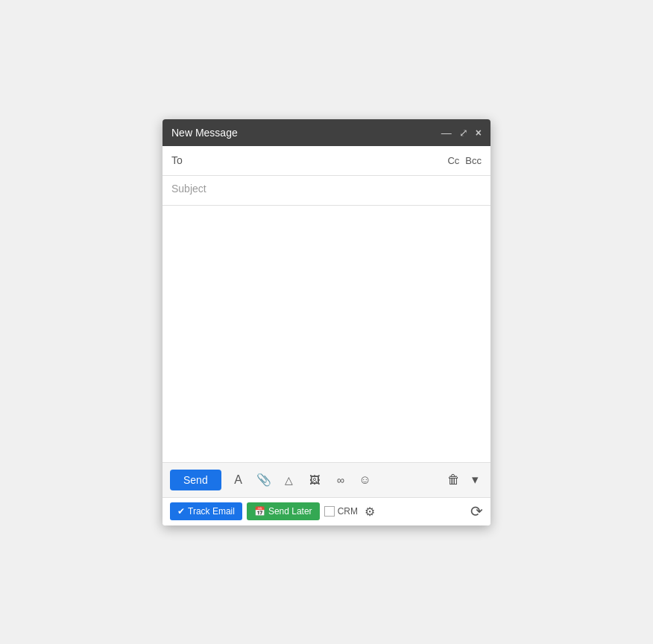 The image size is (653, 644). I want to click on emoji-icon: ☺, so click(365, 480).